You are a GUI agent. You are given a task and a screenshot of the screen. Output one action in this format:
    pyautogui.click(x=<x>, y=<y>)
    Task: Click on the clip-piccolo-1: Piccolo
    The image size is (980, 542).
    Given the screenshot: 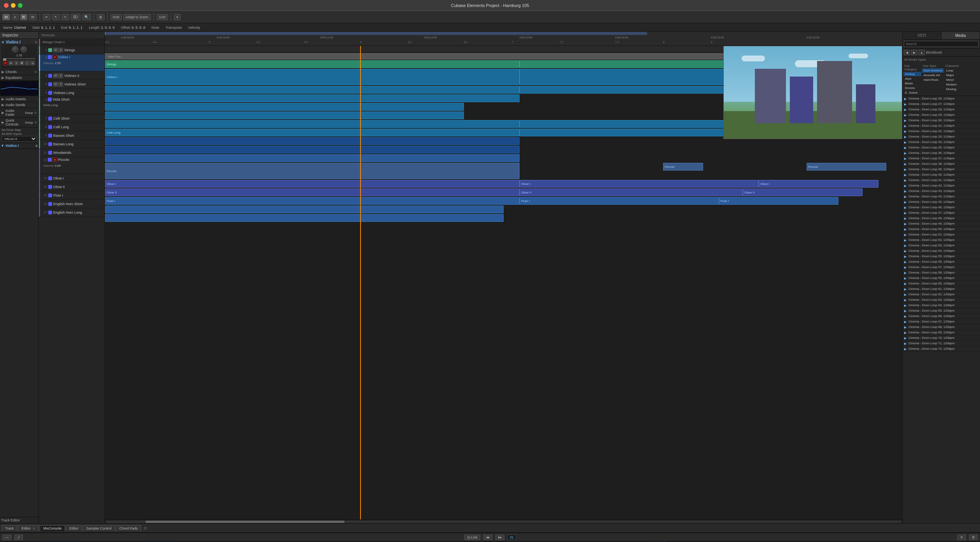 What is the action you would take?
    pyautogui.click(x=312, y=171)
    